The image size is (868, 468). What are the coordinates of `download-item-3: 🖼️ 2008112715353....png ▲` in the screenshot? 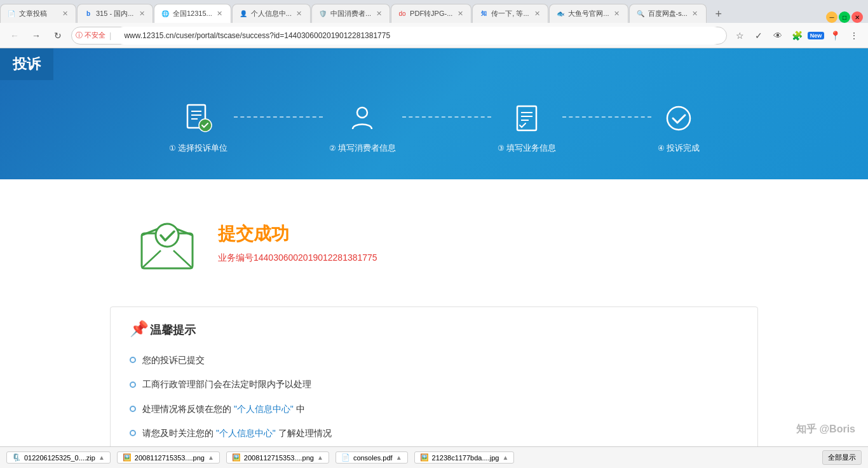 It's located at (278, 458).